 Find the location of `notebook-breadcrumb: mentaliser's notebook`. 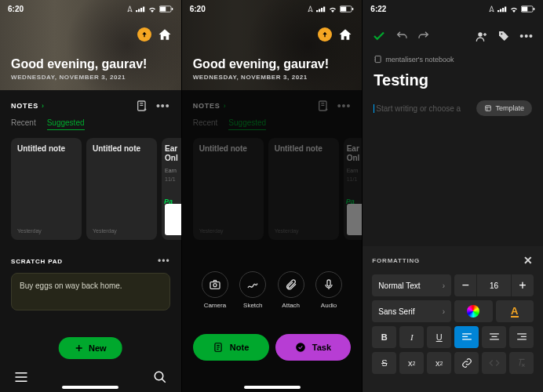

notebook-breadcrumb: mentaliser's notebook is located at coordinates (453, 60).